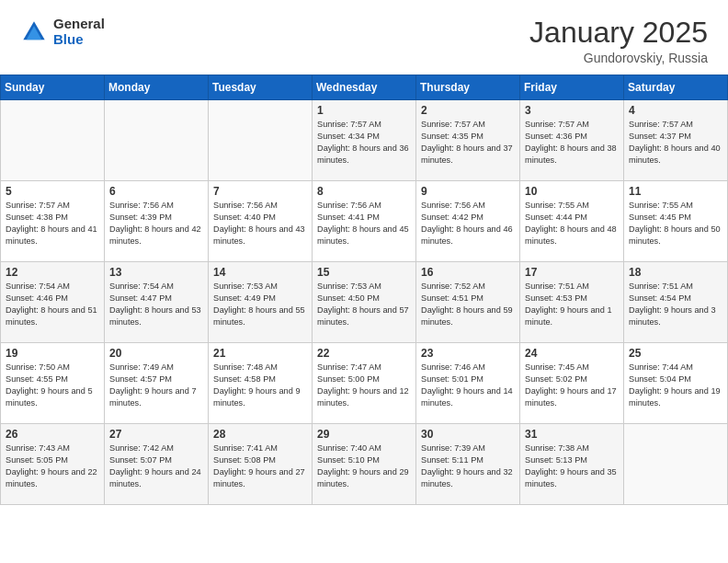  I want to click on day-number: 23, so click(468, 353).